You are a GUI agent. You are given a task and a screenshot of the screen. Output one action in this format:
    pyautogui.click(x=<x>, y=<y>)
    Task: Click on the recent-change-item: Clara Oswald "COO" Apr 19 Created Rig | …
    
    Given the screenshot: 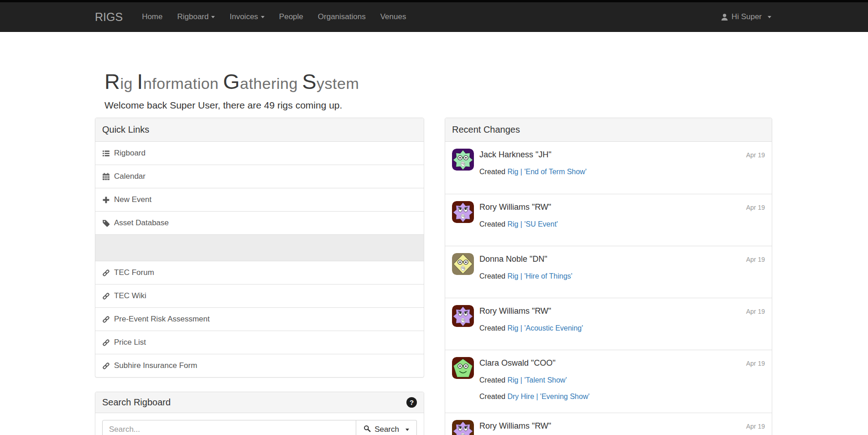 What is the action you would take?
    pyautogui.click(x=608, y=381)
    